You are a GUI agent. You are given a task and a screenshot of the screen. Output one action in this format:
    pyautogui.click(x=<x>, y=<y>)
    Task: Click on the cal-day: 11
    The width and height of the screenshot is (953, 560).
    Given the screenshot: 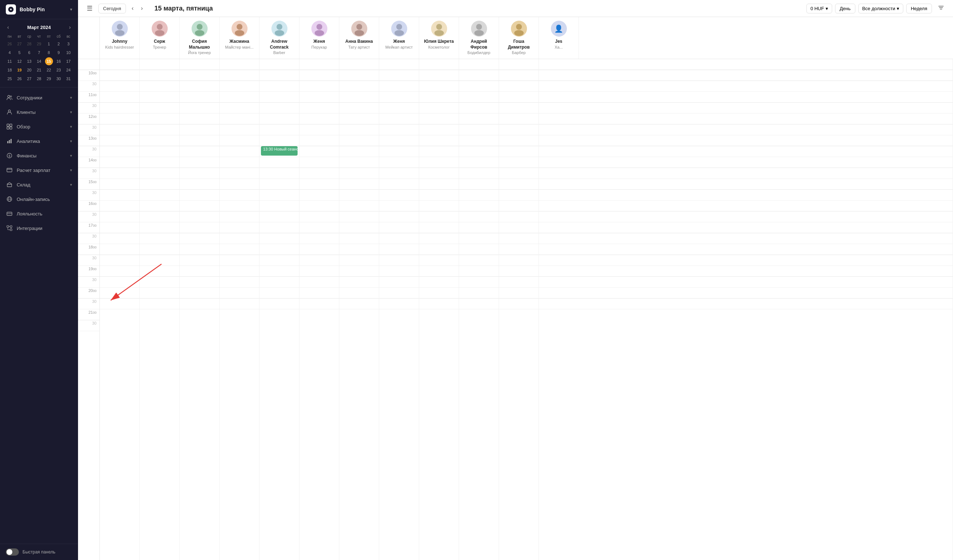 What is the action you would take?
    pyautogui.click(x=10, y=61)
    